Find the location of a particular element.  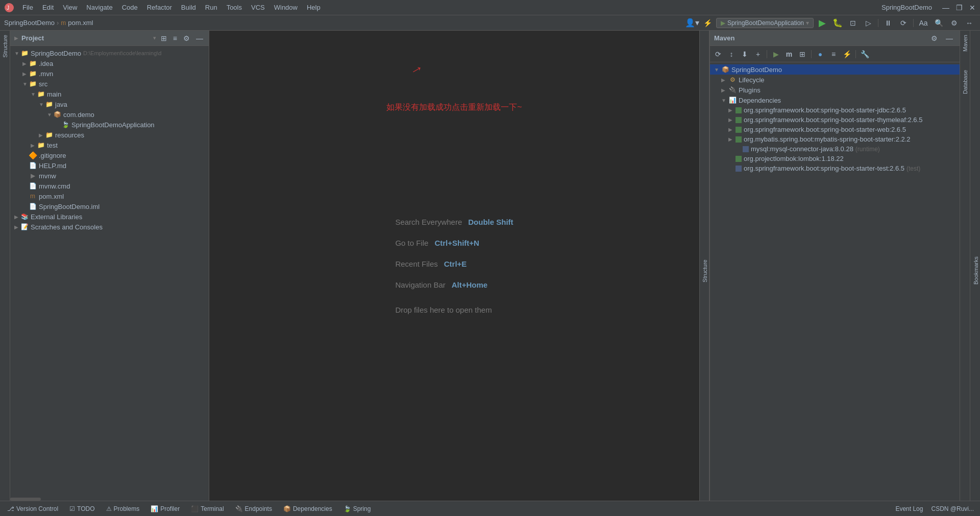

translate-btn: Aa is located at coordinates (923, 23).